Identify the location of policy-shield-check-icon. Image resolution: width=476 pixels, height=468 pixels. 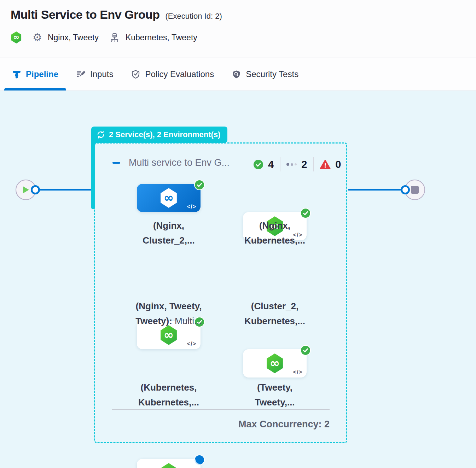
(136, 74).